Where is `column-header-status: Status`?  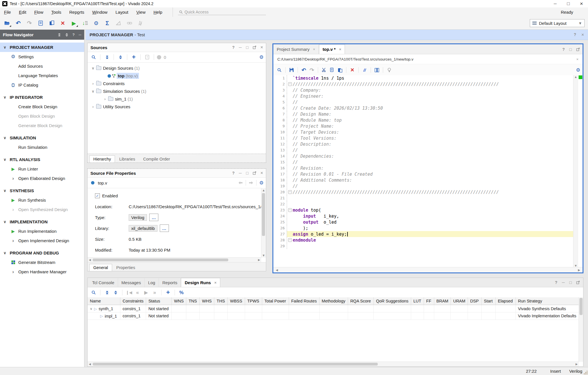 column-header-status: Status is located at coordinates (159, 301).